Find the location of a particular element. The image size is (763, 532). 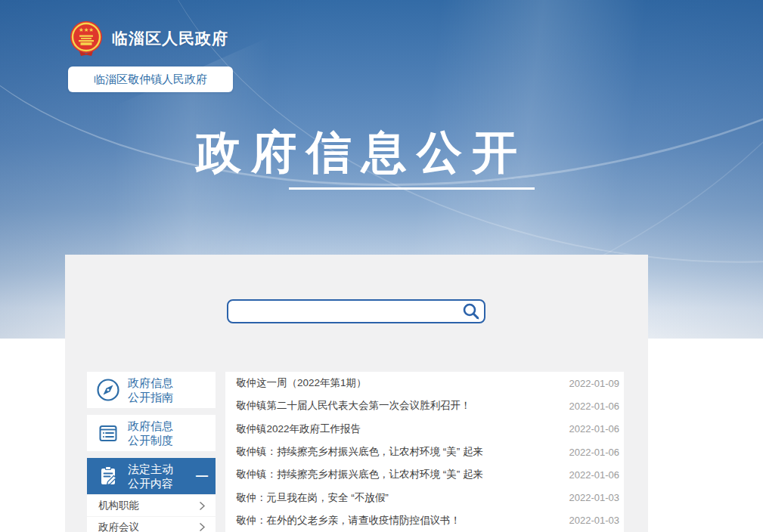

site-logo-link: ★★★ 临淄区人民政府 is located at coordinates (148, 39).